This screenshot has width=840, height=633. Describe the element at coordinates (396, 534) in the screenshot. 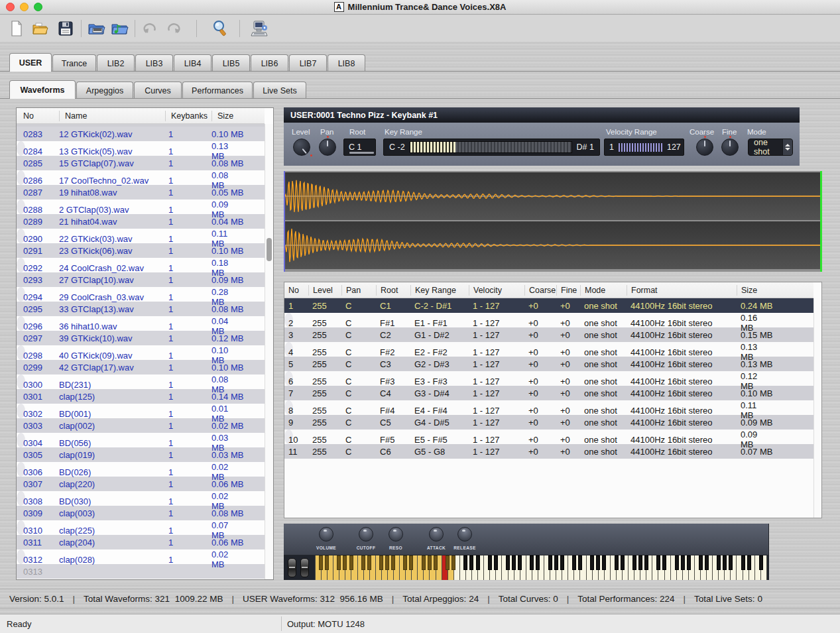

I see `reso-knob` at that location.